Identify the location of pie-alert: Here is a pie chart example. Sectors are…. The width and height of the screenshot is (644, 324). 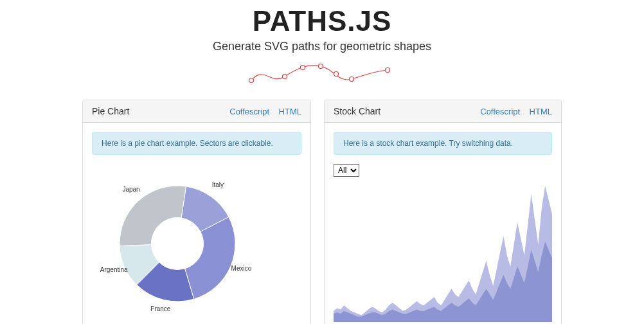
(197, 143).